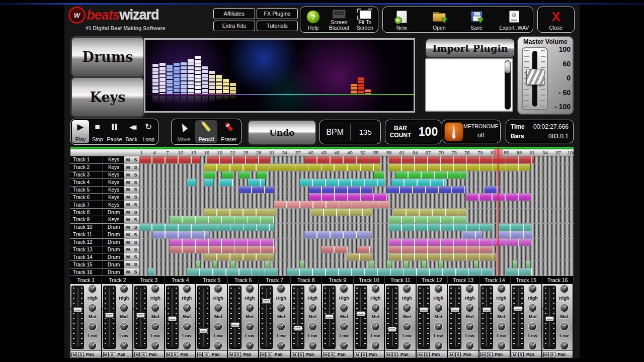  What do you see at coordinates (428, 132) in the screenshot?
I see `bar-count-value: 100` at bounding box center [428, 132].